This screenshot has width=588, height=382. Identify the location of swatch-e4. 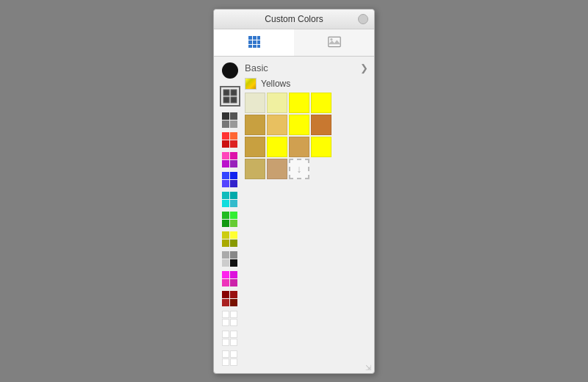
(234, 322).